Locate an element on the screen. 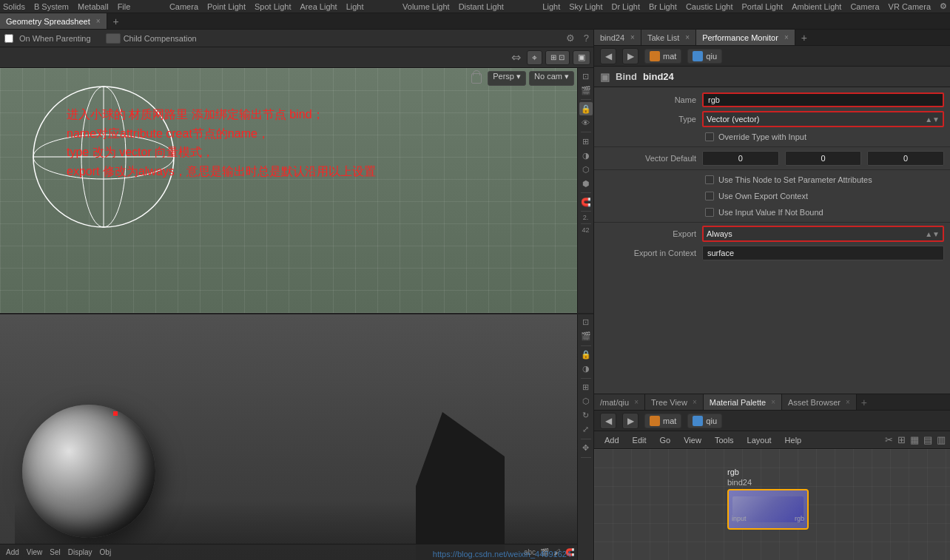 The width and height of the screenshot is (950, 560). layout-icon-4: ▥ is located at coordinates (941, 439).